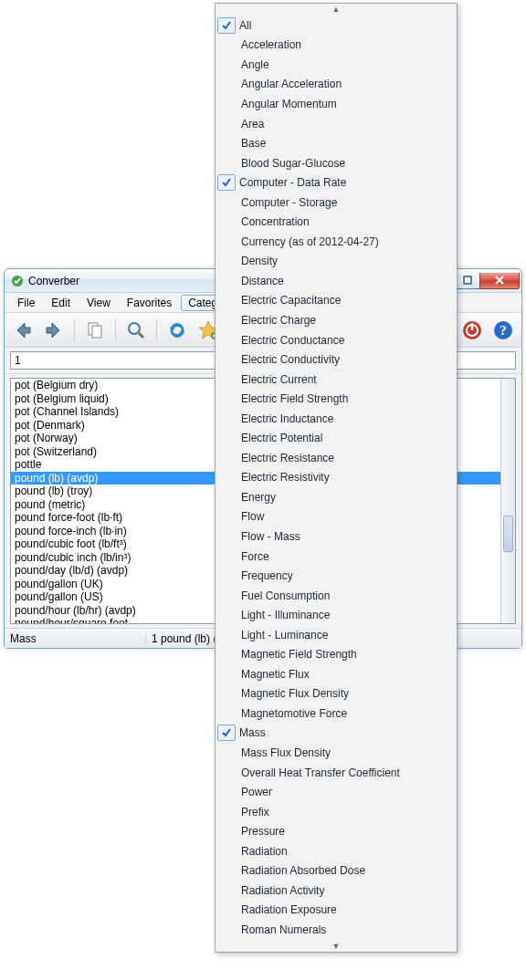  I want to click on category-menu-label: Magnetic Flux Density, so click(345, 693).